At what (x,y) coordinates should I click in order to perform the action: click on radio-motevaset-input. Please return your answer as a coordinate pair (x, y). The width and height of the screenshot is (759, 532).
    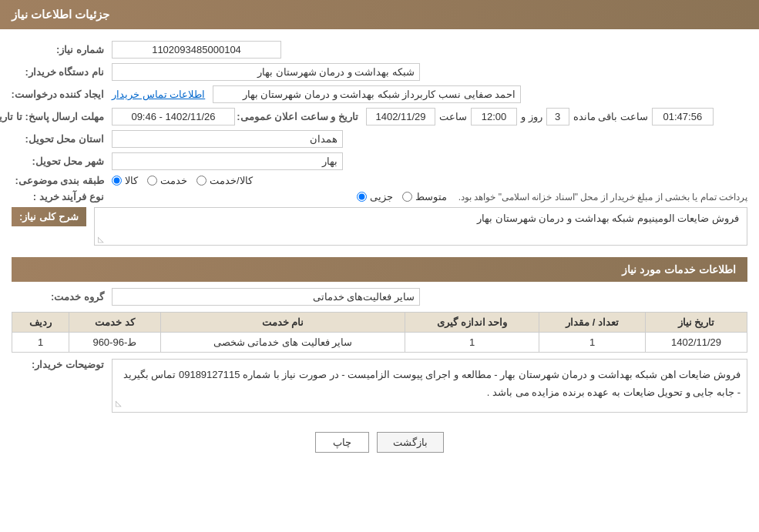
    Looking at the image, I should click on (407, 197).